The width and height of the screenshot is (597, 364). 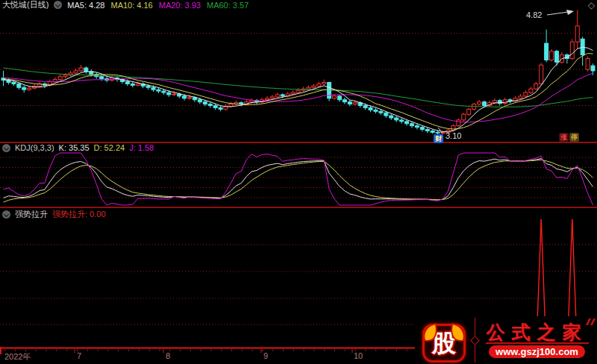 I want to click on kdj-header: KDJ(9,3,3) K: 35.35 D: 52.24 J: 1.58, so click(x=78, y=148).